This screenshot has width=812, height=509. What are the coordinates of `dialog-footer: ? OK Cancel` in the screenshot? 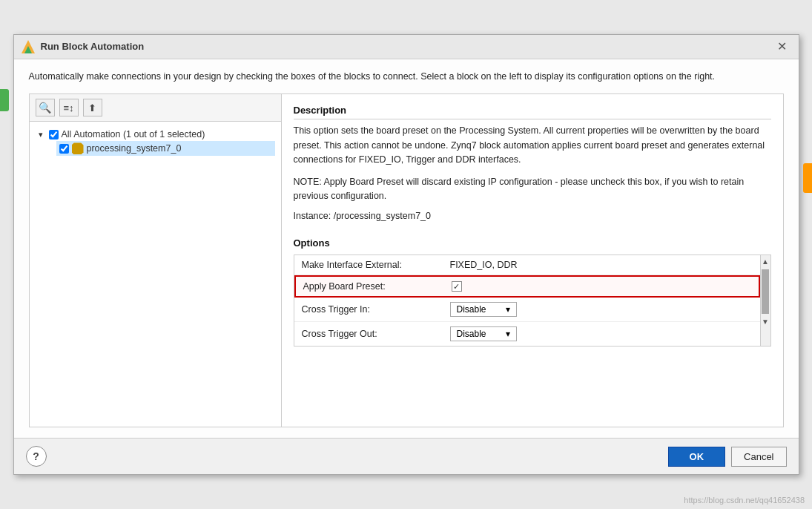 It's located at (406, 456).